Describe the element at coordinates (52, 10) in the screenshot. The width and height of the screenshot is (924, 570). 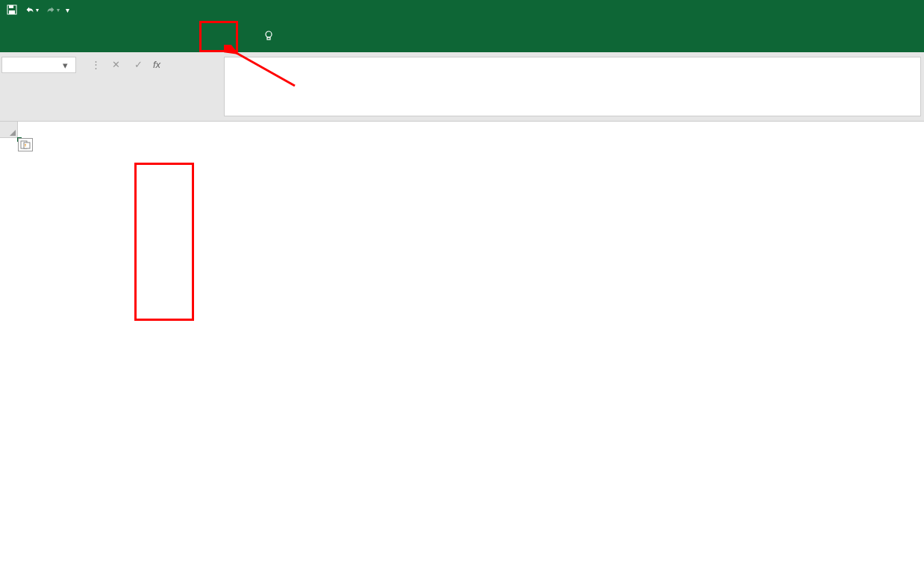
I see `redo-icon: ▾` at that location.